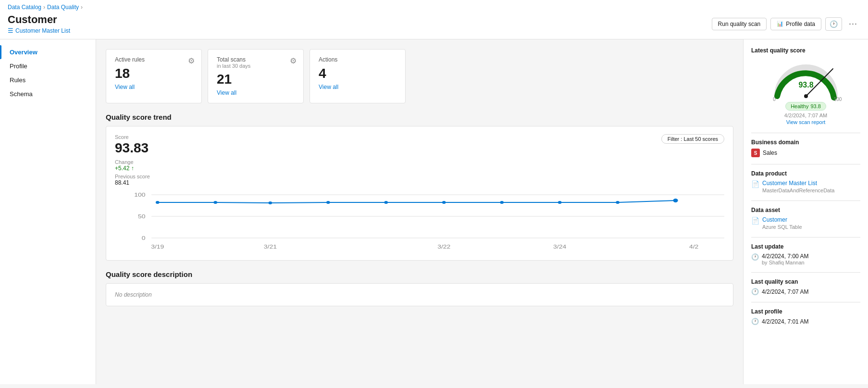 This screenshot has width=868, height=388. I want to click on chart-change-label: Change, so click(133, 162).